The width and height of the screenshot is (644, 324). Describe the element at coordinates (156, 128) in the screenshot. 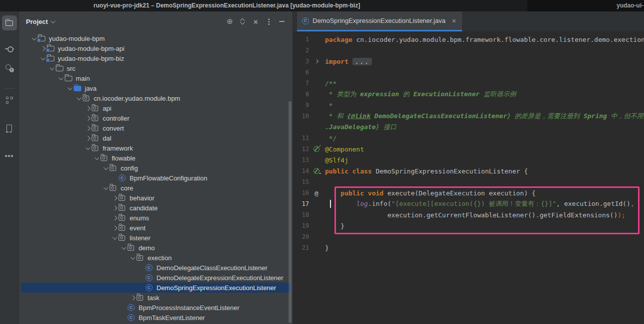

I see `tree-item: convert` at that location.